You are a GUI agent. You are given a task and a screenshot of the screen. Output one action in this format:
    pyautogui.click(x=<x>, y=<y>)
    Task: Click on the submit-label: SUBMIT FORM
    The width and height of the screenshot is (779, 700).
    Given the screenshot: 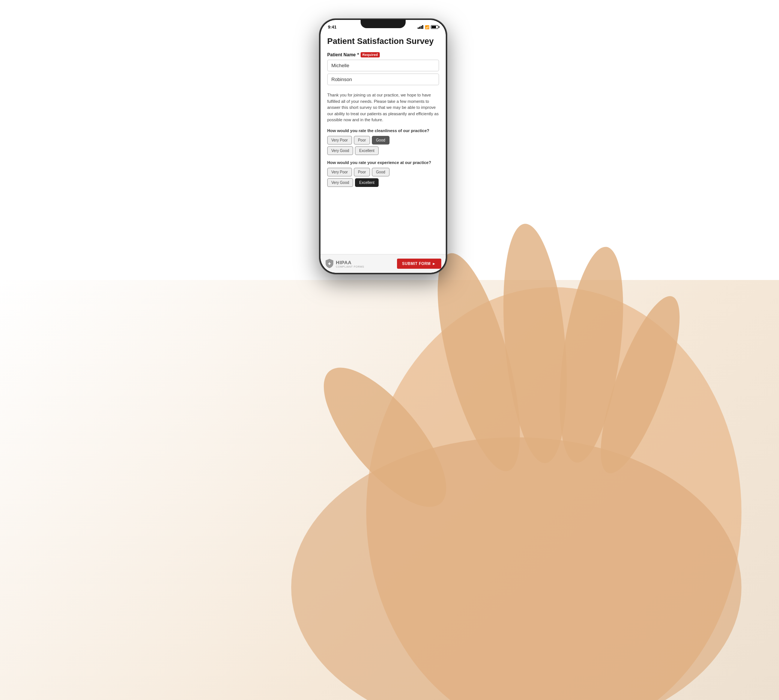 What is the action you would take?
    pyautogui.click(x=416, y=264)
    